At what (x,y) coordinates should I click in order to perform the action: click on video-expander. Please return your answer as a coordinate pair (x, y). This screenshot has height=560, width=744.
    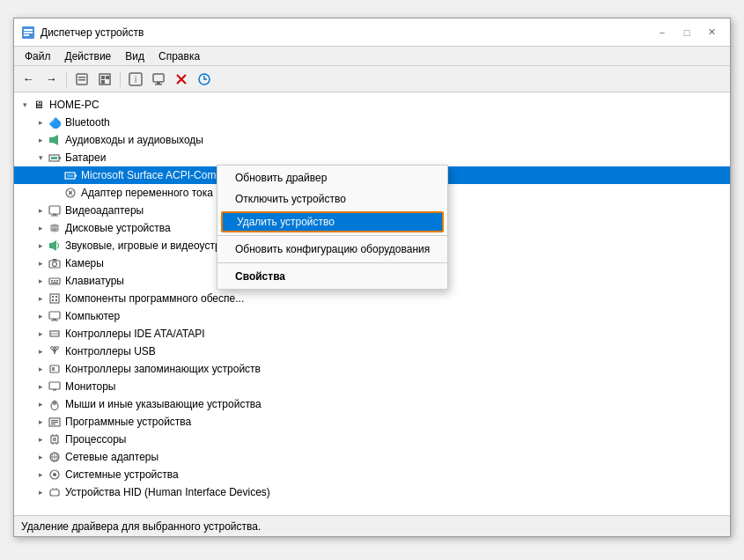
    Looking at the image, I should click on (41, 210).